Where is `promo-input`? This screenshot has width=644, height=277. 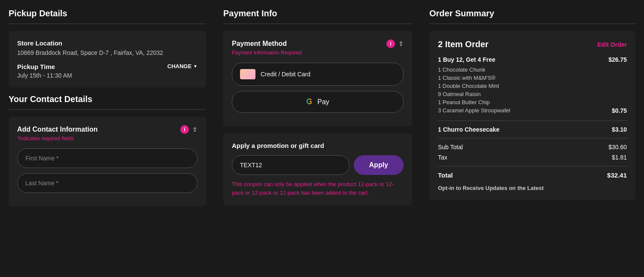 promo-input is located at coordinates (291, 165).